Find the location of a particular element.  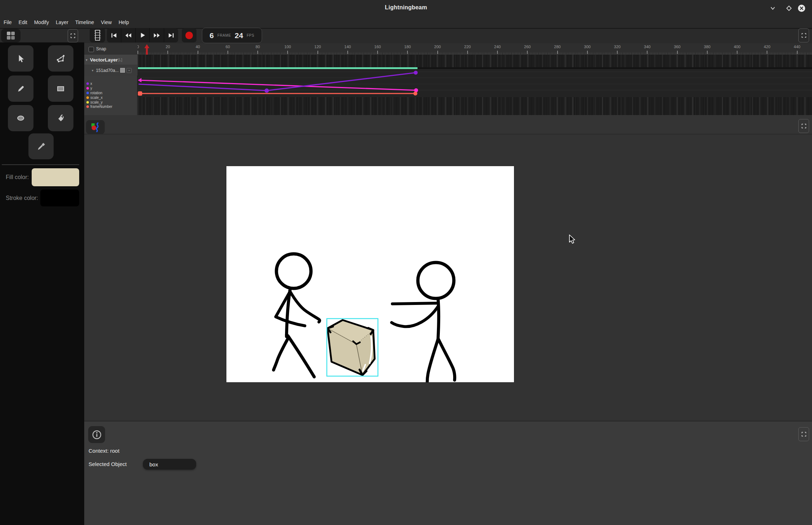

select-tool-button is located at coordinates (21, 58).